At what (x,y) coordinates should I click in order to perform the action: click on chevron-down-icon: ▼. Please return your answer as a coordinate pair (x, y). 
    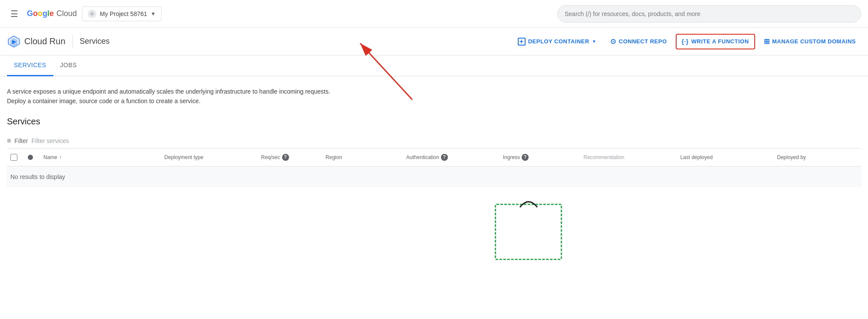
    Looking at the image, I should click on (153, 14).